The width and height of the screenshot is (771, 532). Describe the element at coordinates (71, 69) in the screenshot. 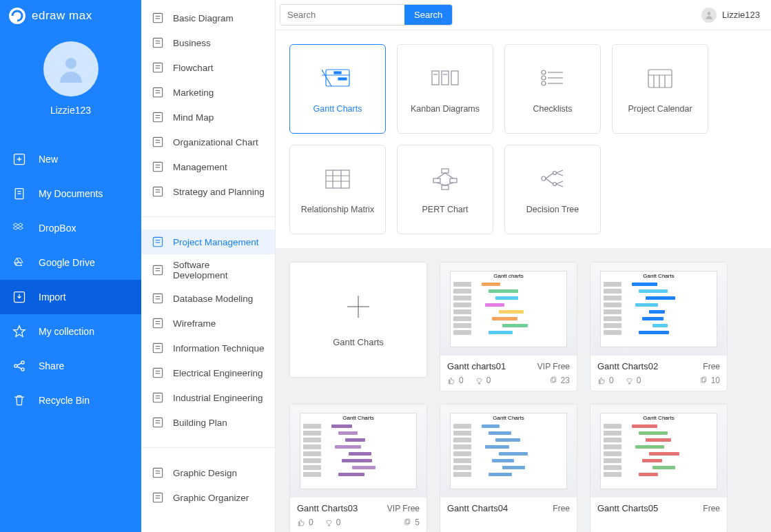

I see `avatar` at that location.